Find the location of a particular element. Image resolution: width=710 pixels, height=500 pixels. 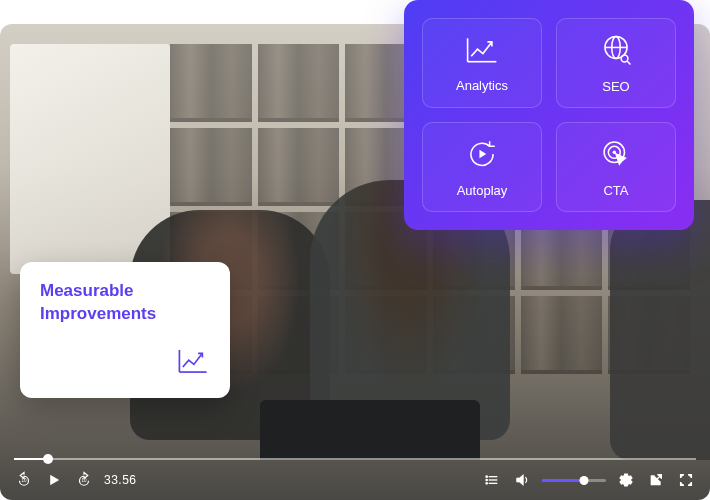

volume-slider is located at coordinates (574, 480).